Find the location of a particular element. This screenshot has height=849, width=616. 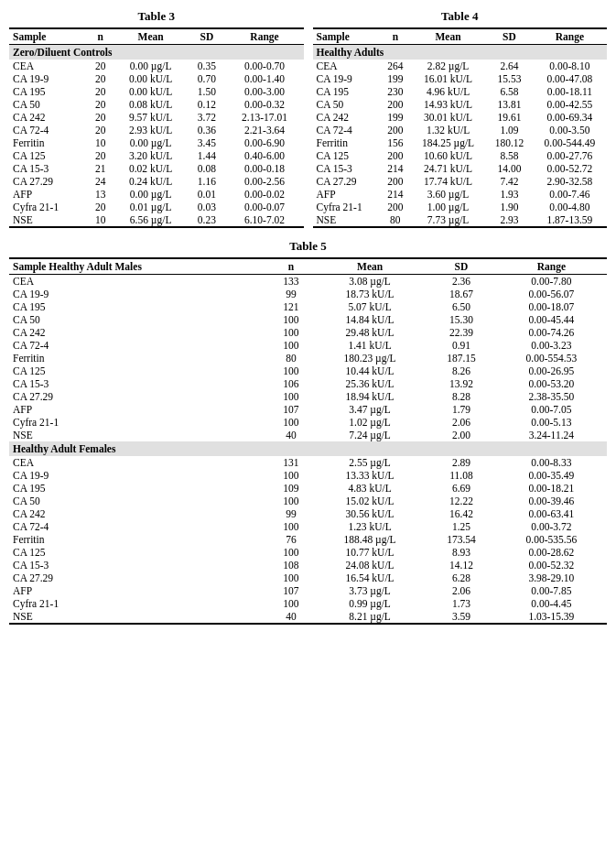

table4-group1: Healthy Adults is located at coordinates (460, 53).